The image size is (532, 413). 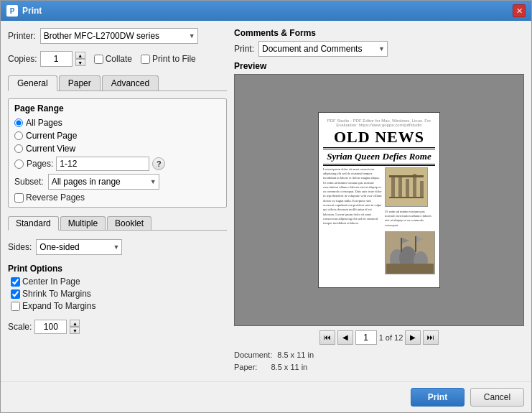 What do you see at coordinates (438, 397) in the screenshot?
I see `print-button: Print` at bounding box center [438, 397].